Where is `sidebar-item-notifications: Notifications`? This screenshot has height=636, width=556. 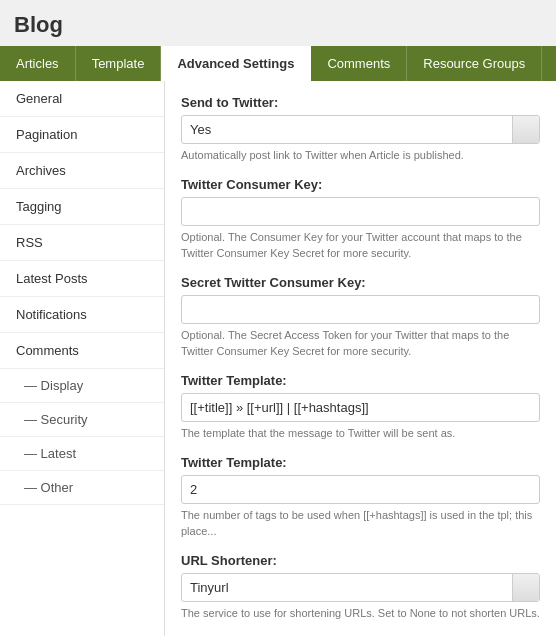
sidebar-item-notifications: Notifications is located at coordinates (82, 315).